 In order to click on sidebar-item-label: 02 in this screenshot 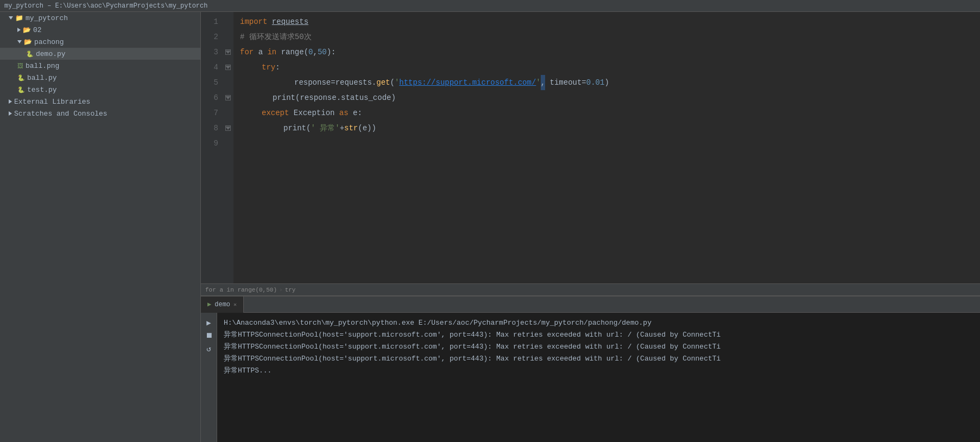, I will do `click(37, 30)`.